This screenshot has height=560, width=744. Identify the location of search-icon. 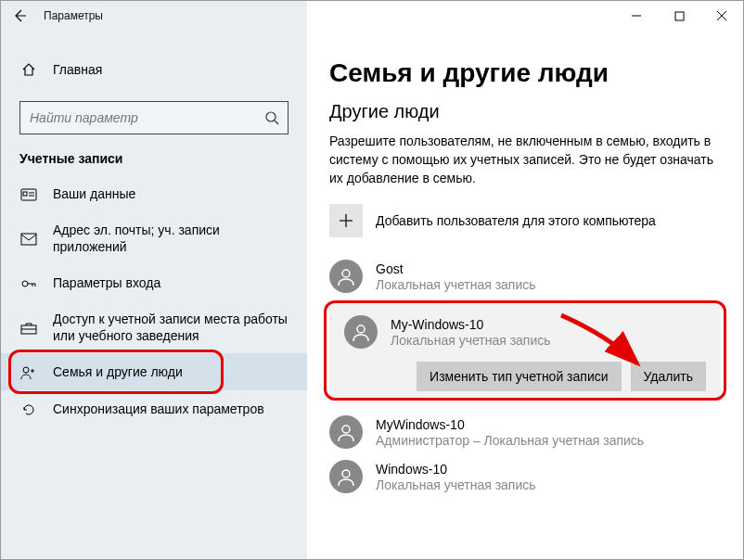
(272, 118).